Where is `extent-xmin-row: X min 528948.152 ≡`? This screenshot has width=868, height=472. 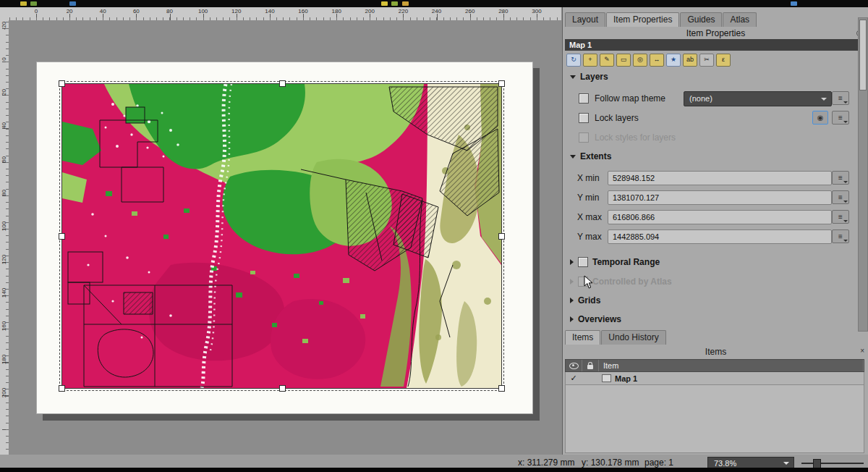 extent-xmin-row: X min 528948.152 ≡ is located at coordinates (718, 178).